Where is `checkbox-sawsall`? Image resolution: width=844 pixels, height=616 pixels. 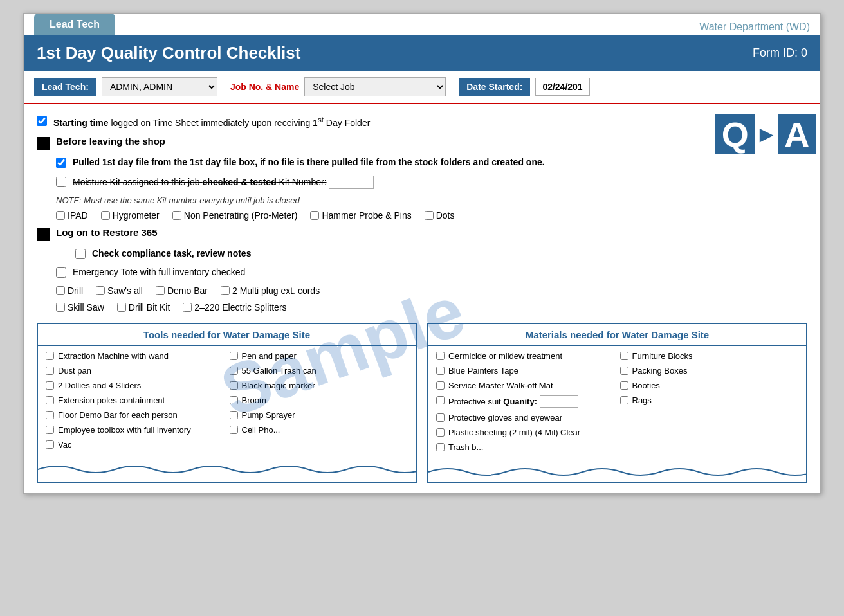
checkbox-sawsall is located at coordinates (100, 291).